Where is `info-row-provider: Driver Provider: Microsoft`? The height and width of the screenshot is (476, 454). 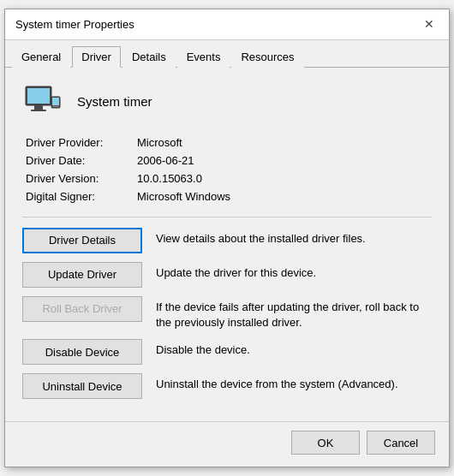 info-row-provider: Driver Provider: Microsoft is located at coordinates (229, 142).